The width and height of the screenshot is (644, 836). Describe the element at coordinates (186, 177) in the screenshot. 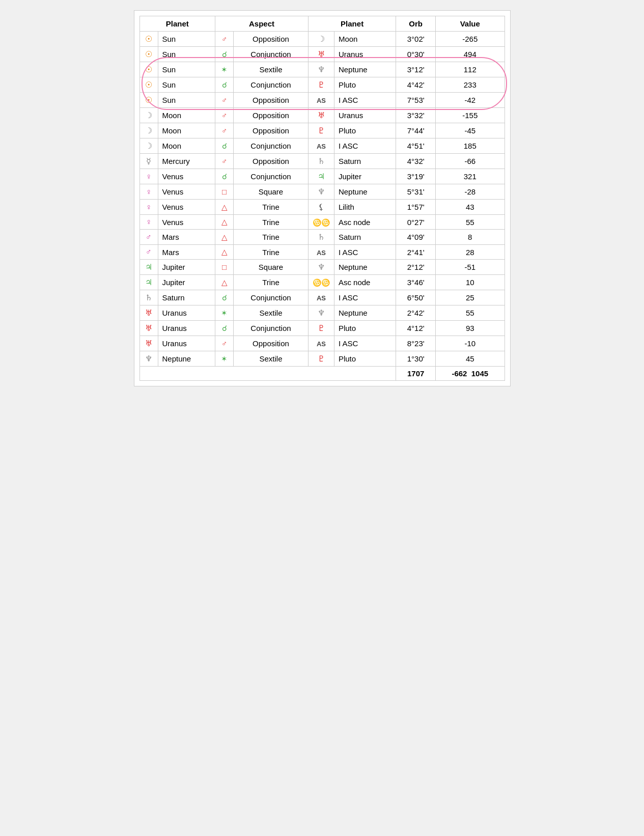

I see `planet1-name: Venus` at that location.